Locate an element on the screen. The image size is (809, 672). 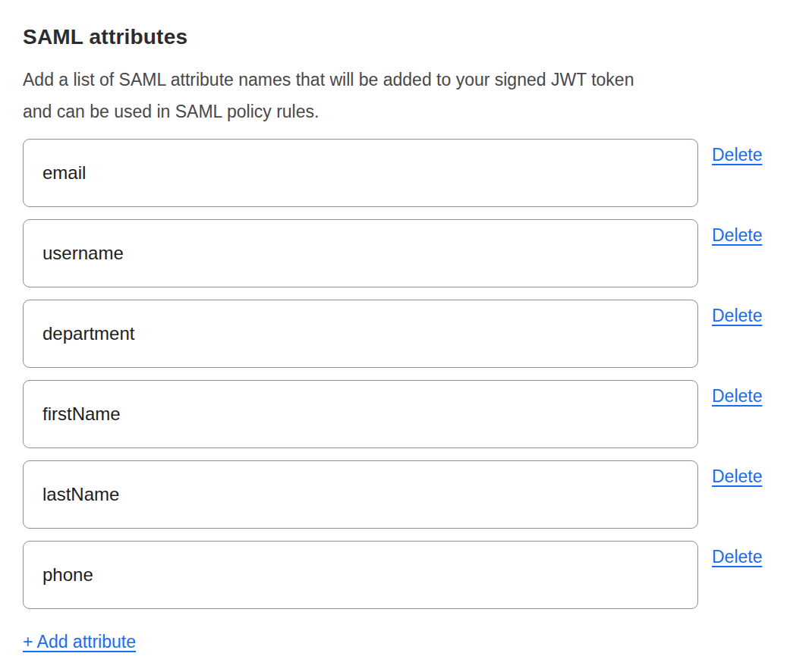
attribute-input-phone is located at coordinates (360, 575).